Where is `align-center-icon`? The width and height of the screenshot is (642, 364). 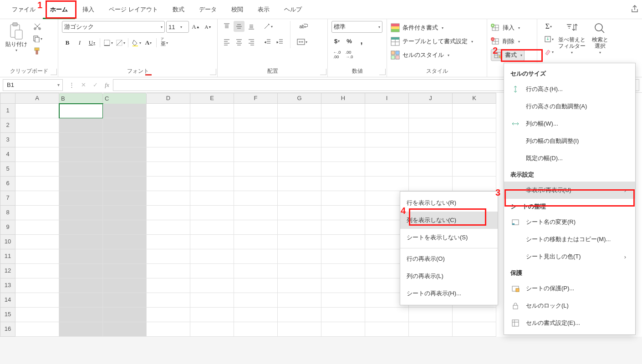 align-center-icon is located at coordinates (239, 42).